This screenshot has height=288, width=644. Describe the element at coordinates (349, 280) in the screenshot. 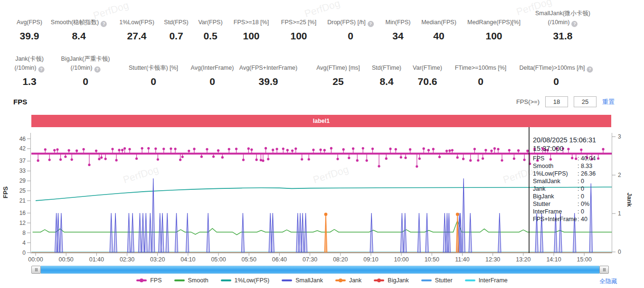

I see `legend-item-jank: Jank` at that location.